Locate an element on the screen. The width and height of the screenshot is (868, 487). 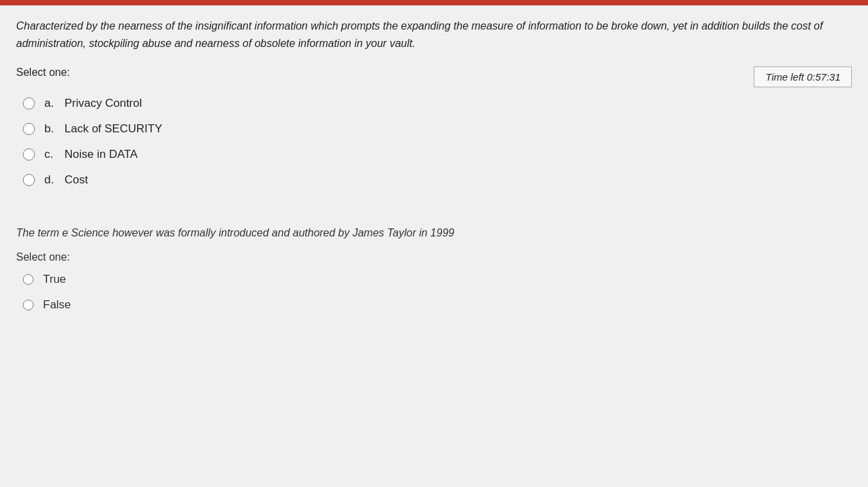
option-c: c. Noise in DATA is located at coordinates (437, 154).